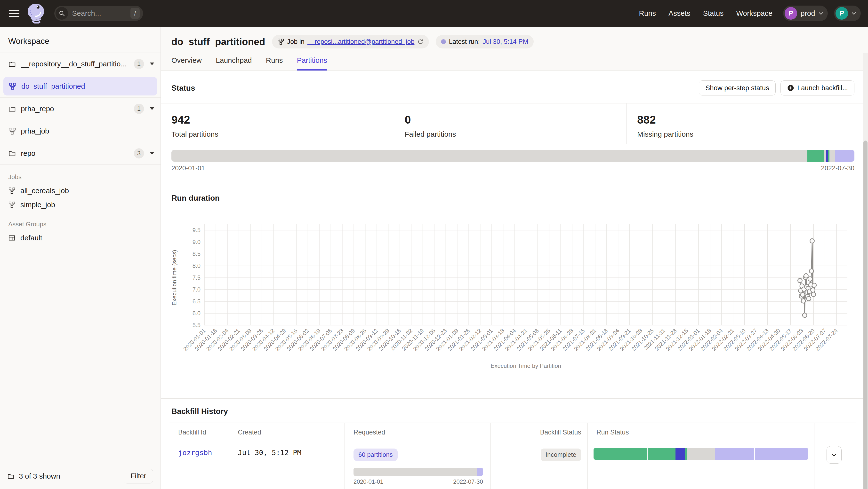 The width and height of the screenshot is (868, 489). What do you see at coordinates (647, 13) in the screenshot?
I see `topnav-link-runs: Runs` at bounding box center [647, 13].